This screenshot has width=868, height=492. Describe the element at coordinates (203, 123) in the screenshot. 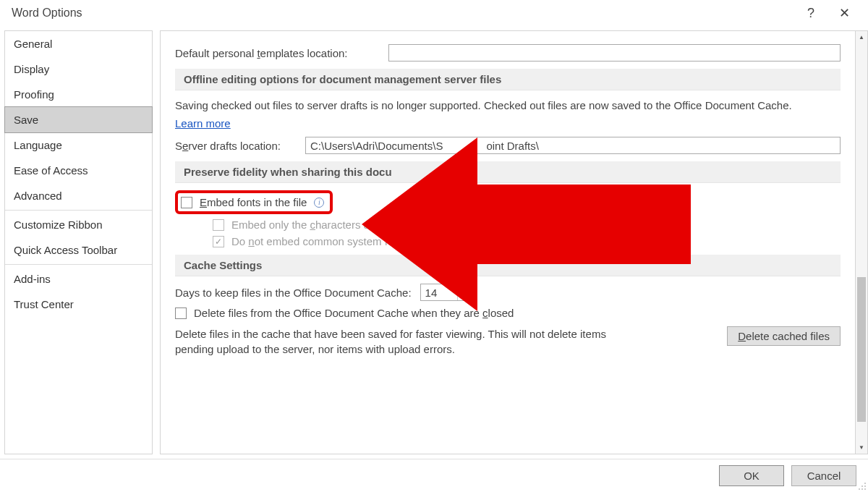

I see `learn-more-link: Learn more` at that location.